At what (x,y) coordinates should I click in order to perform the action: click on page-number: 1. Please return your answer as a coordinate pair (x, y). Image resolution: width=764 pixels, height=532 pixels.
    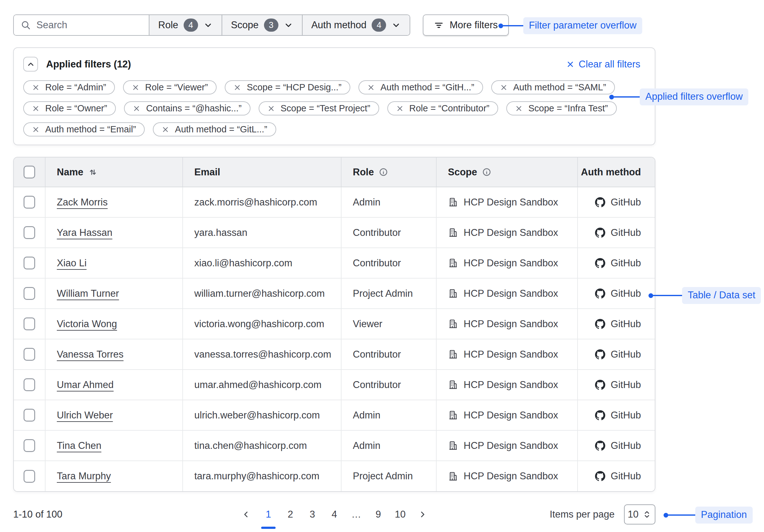
    Looking at the image, I should click on (268, 514).